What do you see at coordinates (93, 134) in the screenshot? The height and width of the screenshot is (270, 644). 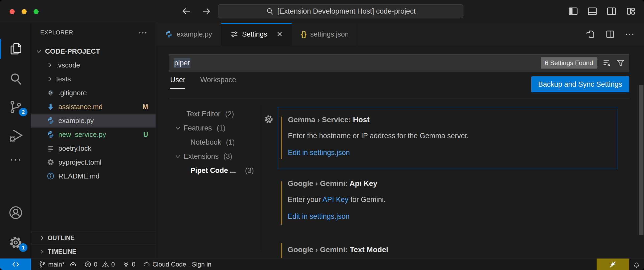 I see `tree-item-new-service-py: new_service.py U` at bounding box center [93, 134].